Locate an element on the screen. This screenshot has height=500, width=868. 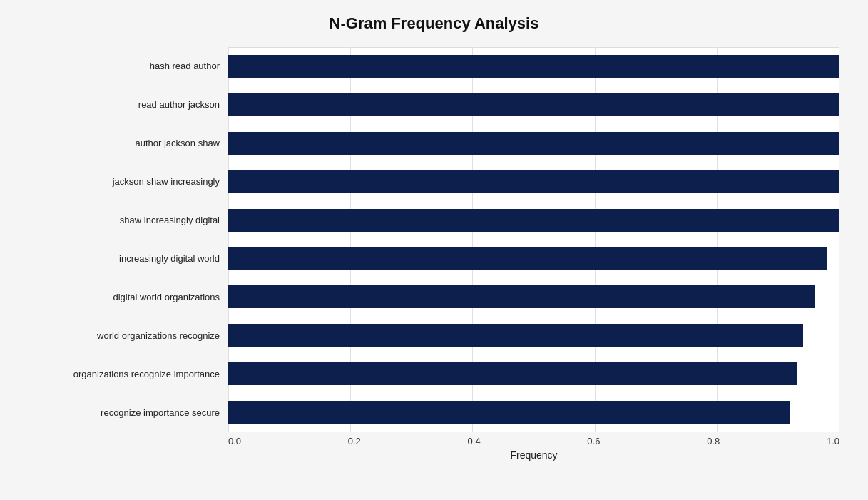
bar-label: hash read author is located at coordinates (128, 66).